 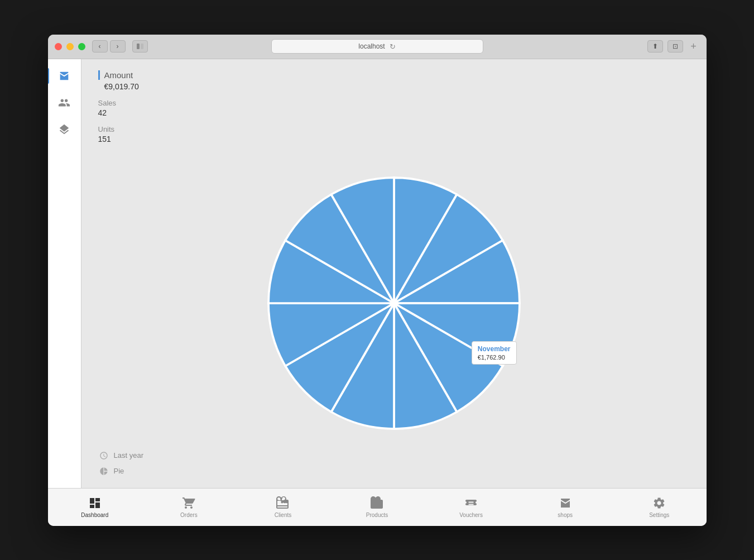 I want to click on sidebar-toggle-button, so click(x=140, y=46).